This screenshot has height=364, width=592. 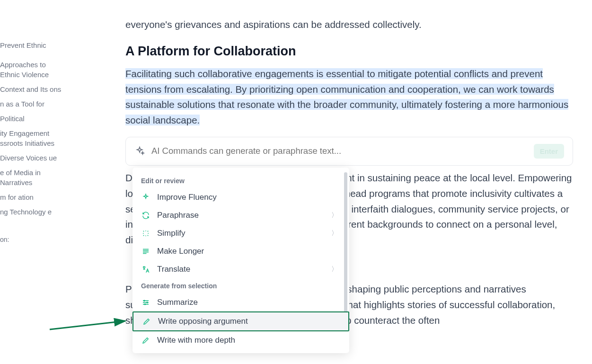 What do you see at coordinates (32, 178) in the screenshot?
I see `sidebar-item: e of Media in Narratives` at bounding box center [32, 178].